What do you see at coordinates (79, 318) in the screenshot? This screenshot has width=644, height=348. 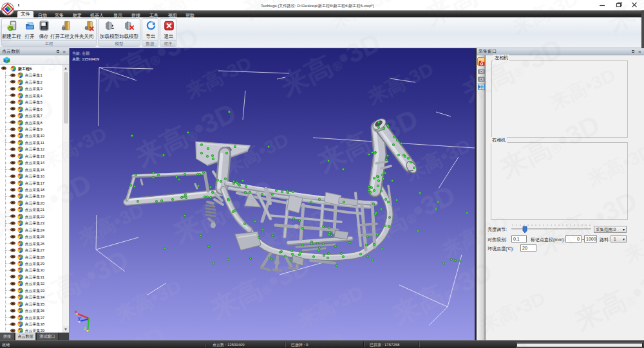 I see `svg-text: y` at bounding box center [79, 318].